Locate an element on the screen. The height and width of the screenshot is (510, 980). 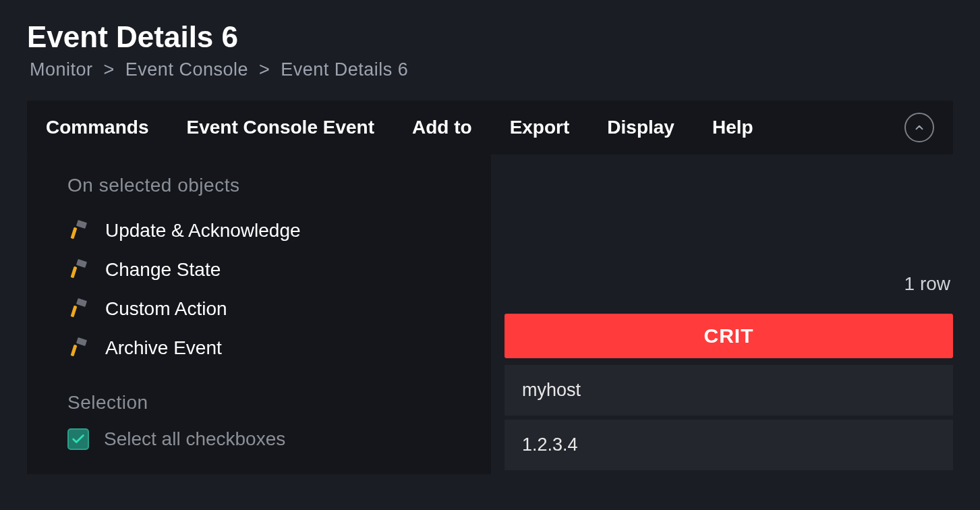
breadcrumb-item: Monitor is located at coordinates (61, 69).